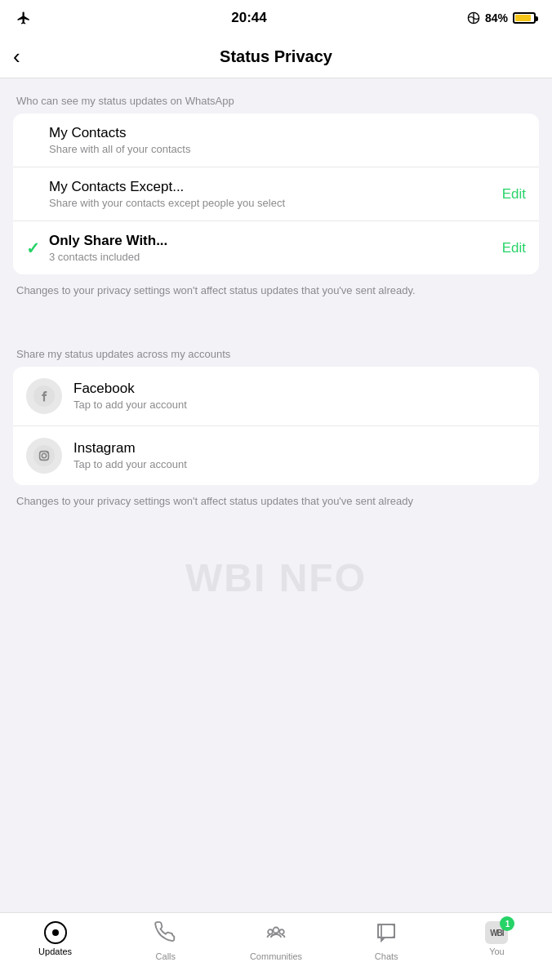 This screenshot has height=980, width=552. I want to click on who-section-header: Who can see my status updates on WhatsAp…, so click(276, 96).